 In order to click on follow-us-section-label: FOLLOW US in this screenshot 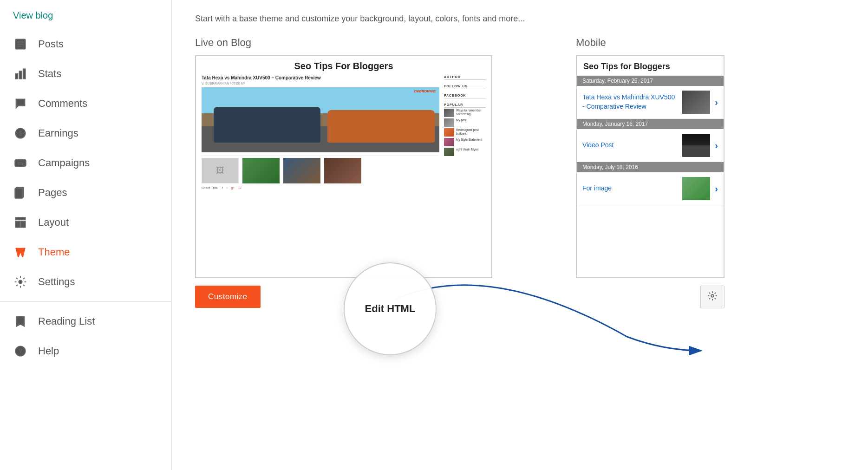, I will do `click(465, 87)`.